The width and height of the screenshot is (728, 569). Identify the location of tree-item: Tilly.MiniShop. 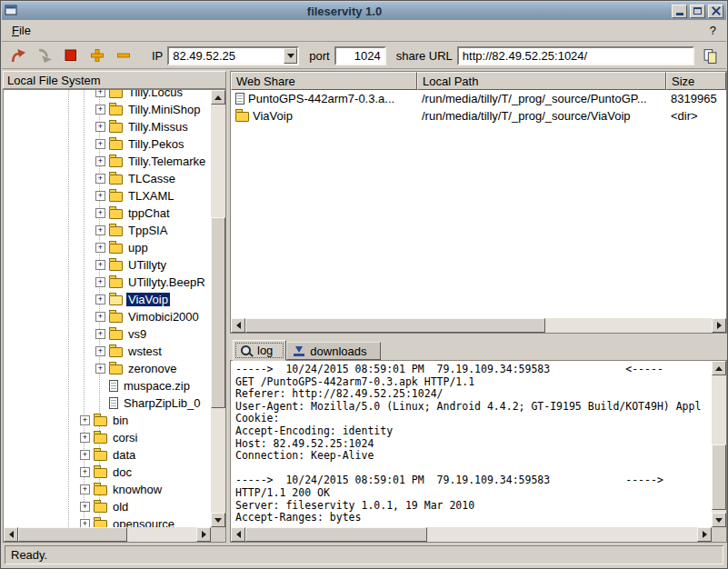
(107, 109).